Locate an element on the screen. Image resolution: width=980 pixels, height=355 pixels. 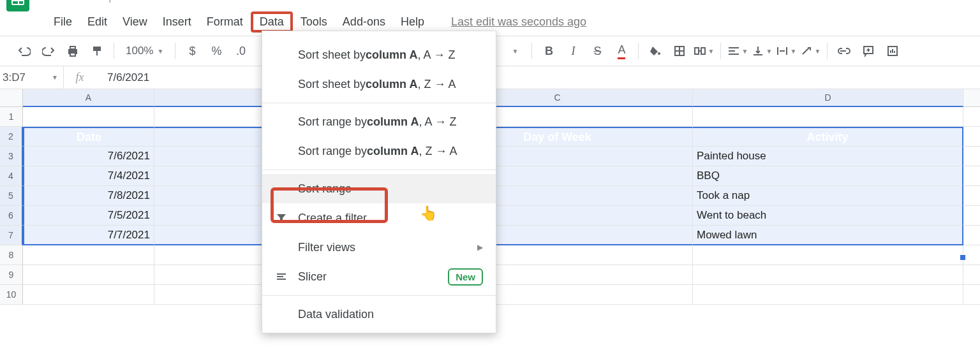
menu-file: File is located at coordinates (63, 22).